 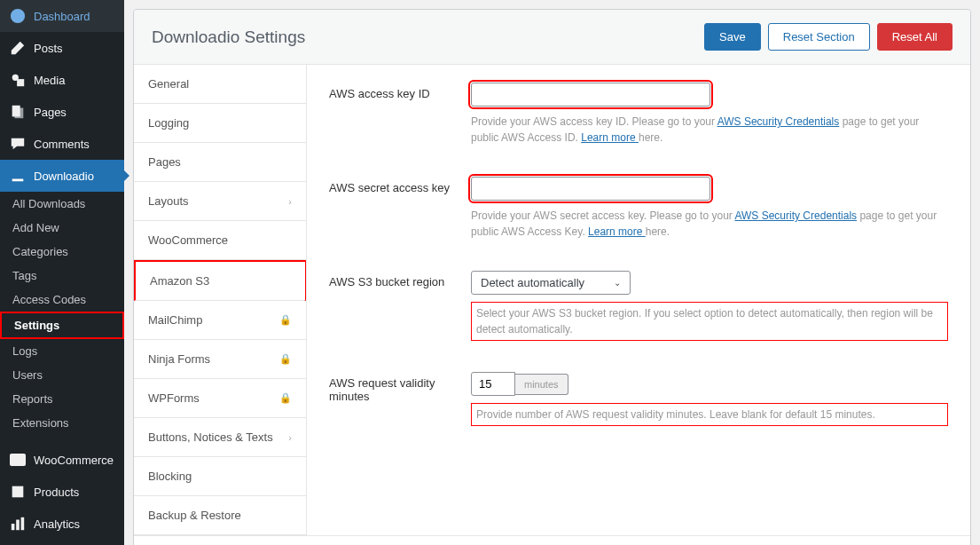 What do you see at coordinates (50, 80) in the screenshot?
I see `sidebar-label: Media` at bounding box center [50, 80].